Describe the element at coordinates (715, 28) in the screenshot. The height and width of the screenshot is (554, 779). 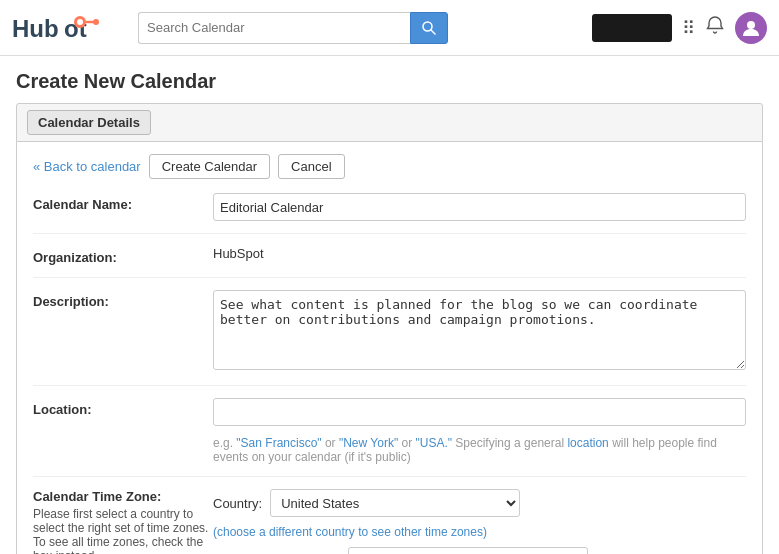
I see `notification-bell-icon` at that location.